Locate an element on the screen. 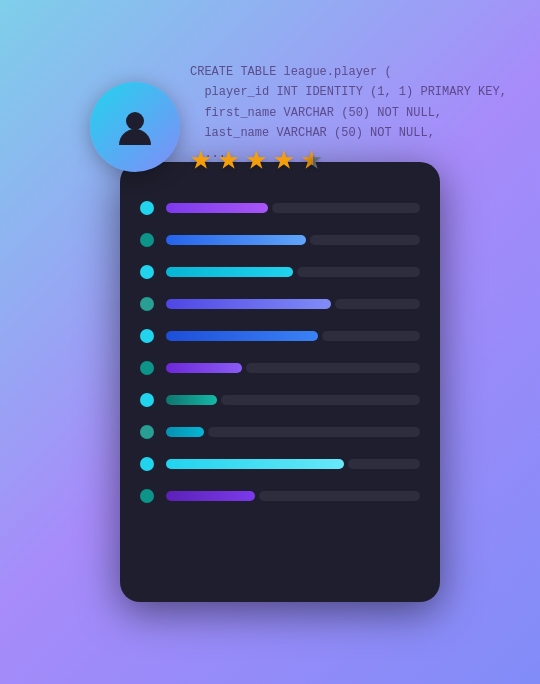 Image resolution: width=540 pixels, height=684 pixels. star-3: ★ is located at coordinates (256, 160).